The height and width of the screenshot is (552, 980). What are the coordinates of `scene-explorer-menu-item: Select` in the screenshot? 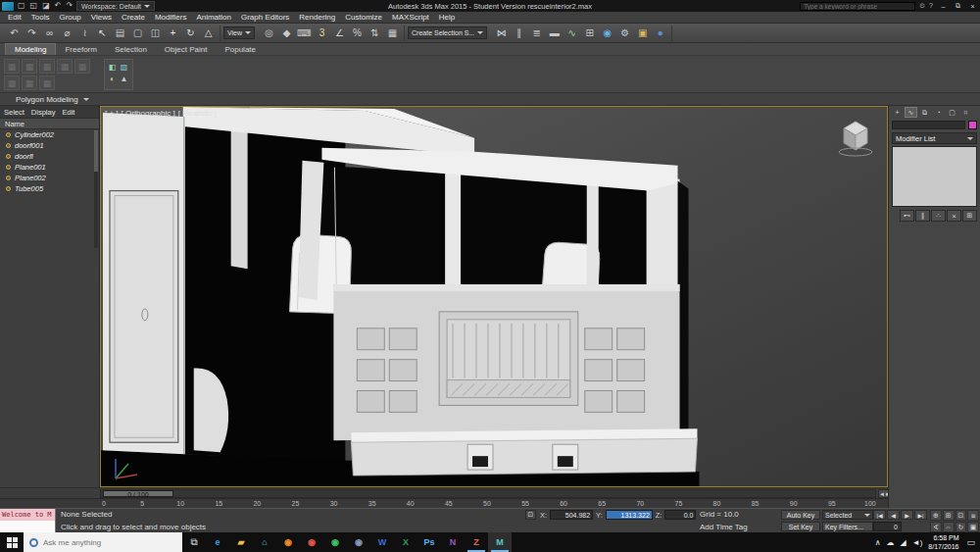 It's located at (14, 112).